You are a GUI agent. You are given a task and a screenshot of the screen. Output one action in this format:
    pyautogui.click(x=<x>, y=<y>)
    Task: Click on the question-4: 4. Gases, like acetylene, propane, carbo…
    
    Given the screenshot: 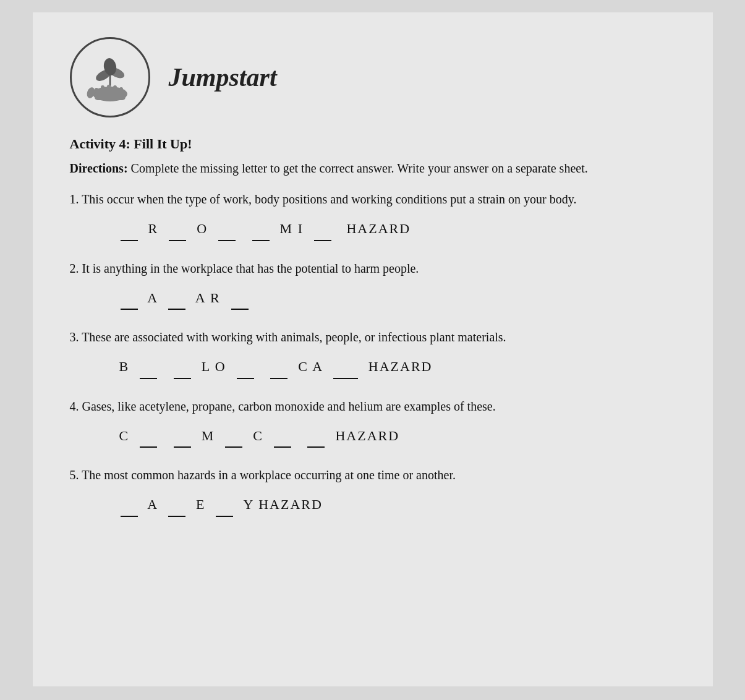 What is the action you would take?
    pyautogui.click(x=373, y=422)
    